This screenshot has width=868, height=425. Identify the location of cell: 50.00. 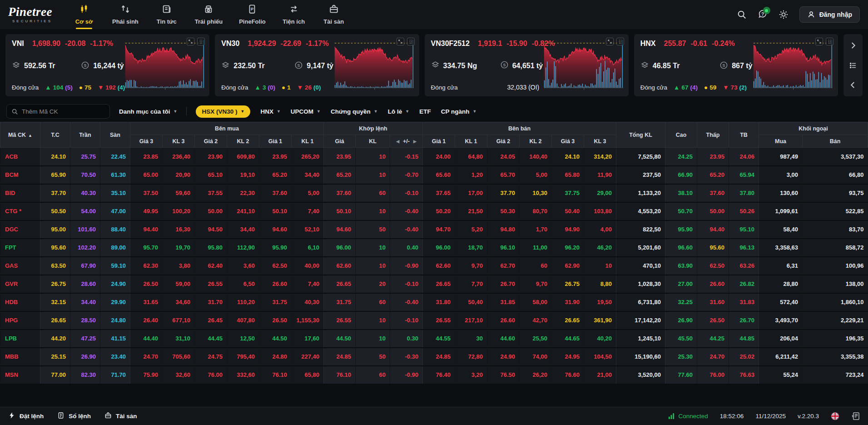
(211, 211).